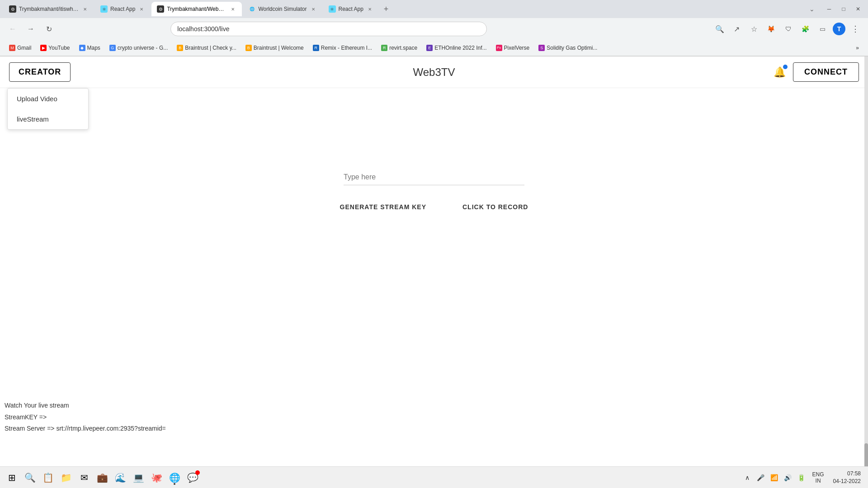  What do you see at coordinates (66, 478) in the screenshot?
I see `taskbar-folder: 📁` at bounding box center [66, 478].